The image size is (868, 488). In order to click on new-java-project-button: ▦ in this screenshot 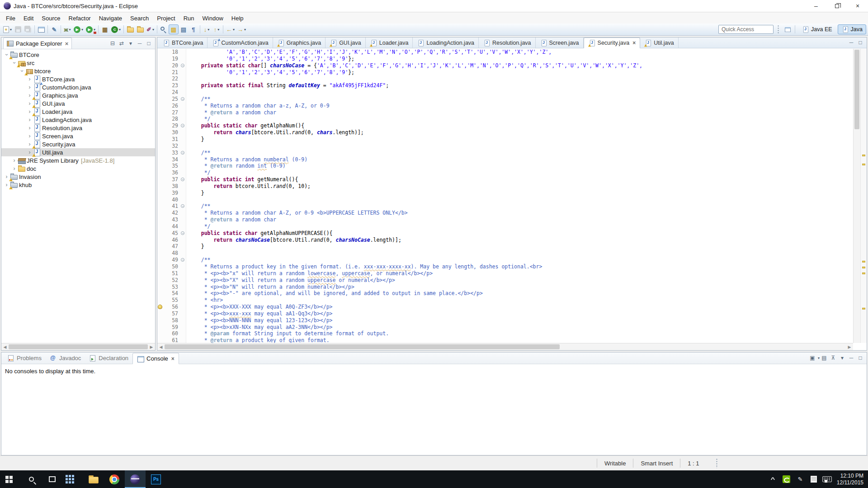, I will do `click(105, 29)`.